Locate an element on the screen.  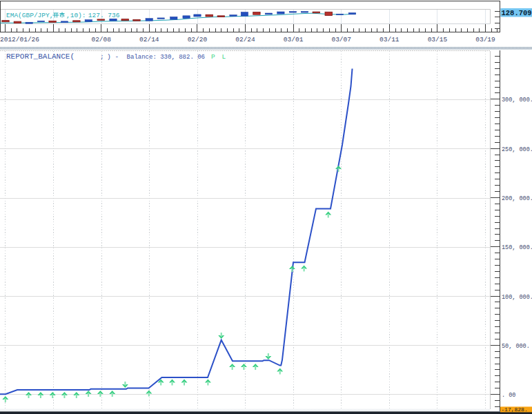
svg-text: 100, 000. 00 is located at coordinates (517, 297).